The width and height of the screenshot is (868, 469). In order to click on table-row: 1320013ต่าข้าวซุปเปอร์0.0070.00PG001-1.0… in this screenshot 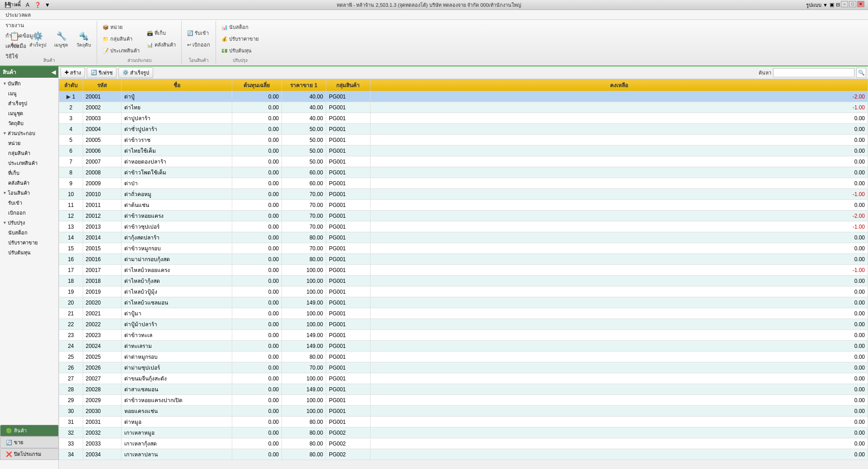, I will do `click(464, 227)`.